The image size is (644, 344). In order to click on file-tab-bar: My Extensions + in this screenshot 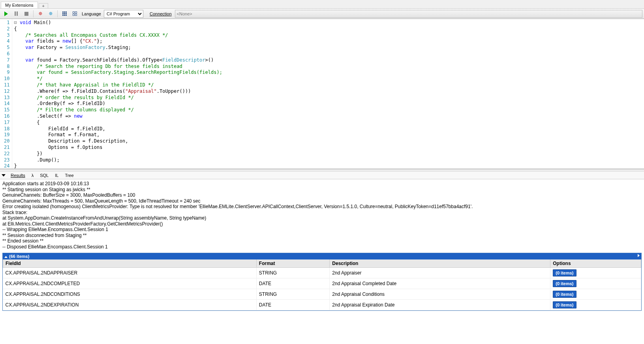, I will do `click(322, 4)`.